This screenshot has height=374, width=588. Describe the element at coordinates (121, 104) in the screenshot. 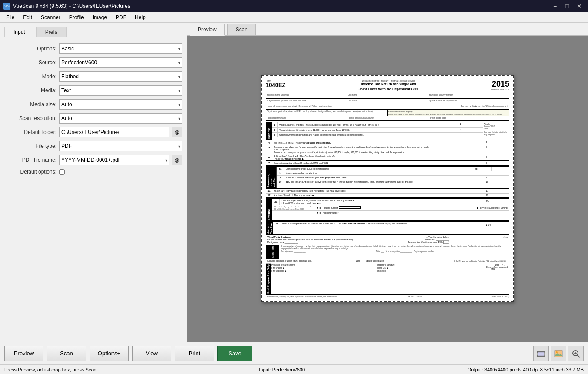

I see `media-size-select: Auto Letter A4` at that location.